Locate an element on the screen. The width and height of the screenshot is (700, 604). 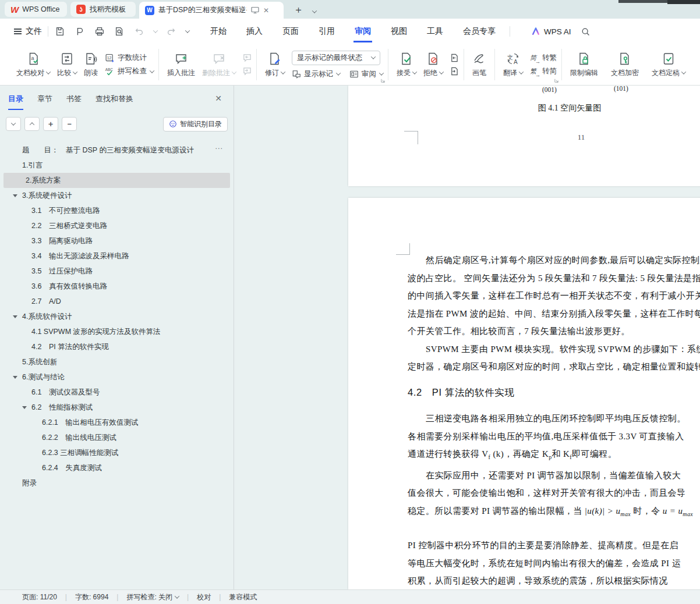
file-menu-button: 文件 is located at coordinates (28, 31).